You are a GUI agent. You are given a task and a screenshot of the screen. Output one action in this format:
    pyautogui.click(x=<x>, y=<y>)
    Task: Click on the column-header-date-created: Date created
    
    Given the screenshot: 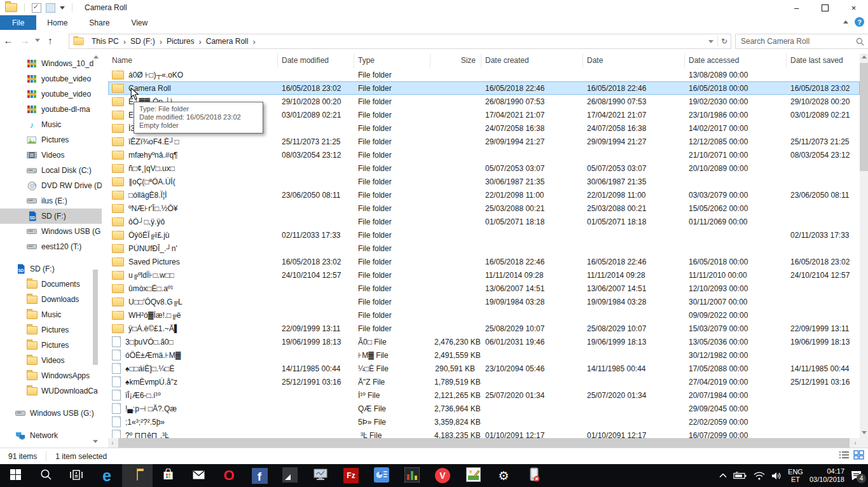 What is the action you would take?
    pyautogui.click(x=532, y=61)
    